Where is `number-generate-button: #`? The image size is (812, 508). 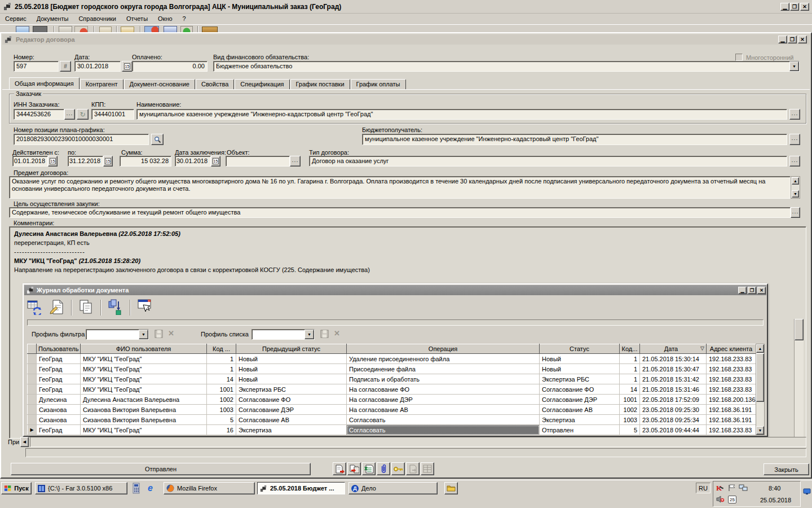
number-generate-button: # is located at coordinates (65, 67).